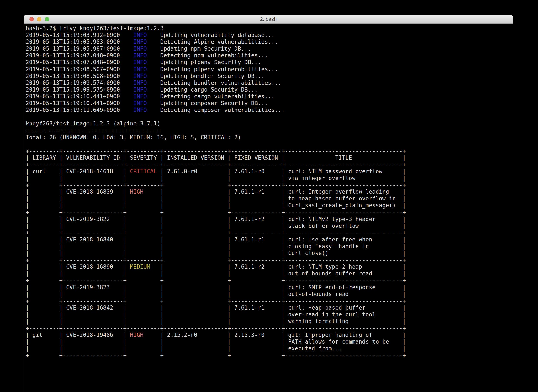 The width and height of the screenshot is (538, 392). I want to click on terminal-line: 2019-05-13T15:19:07.048+0900 INFO Updati…, so click(269, 62).